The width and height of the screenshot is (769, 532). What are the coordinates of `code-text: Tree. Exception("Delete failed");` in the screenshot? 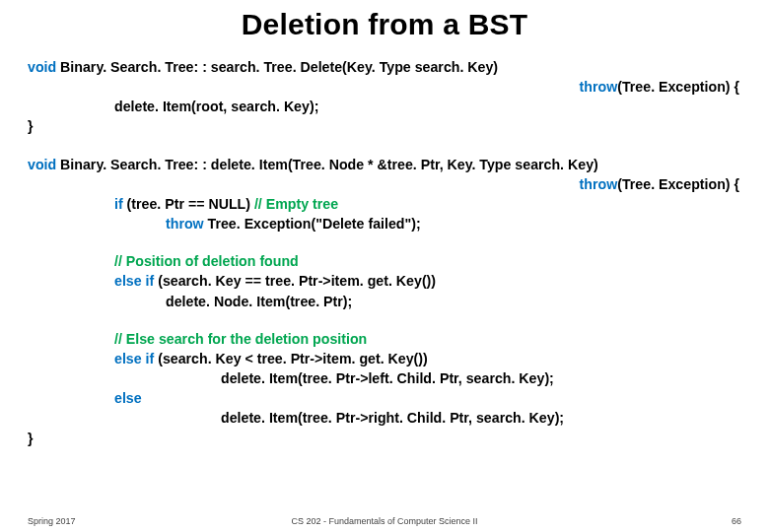 It's located at (313, 224).